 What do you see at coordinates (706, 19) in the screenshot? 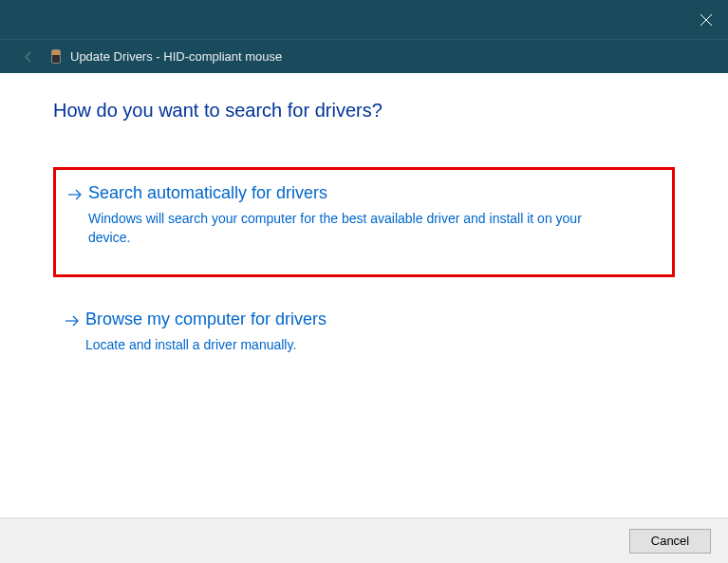
I see `close-button` at bounding box center [706, 19].